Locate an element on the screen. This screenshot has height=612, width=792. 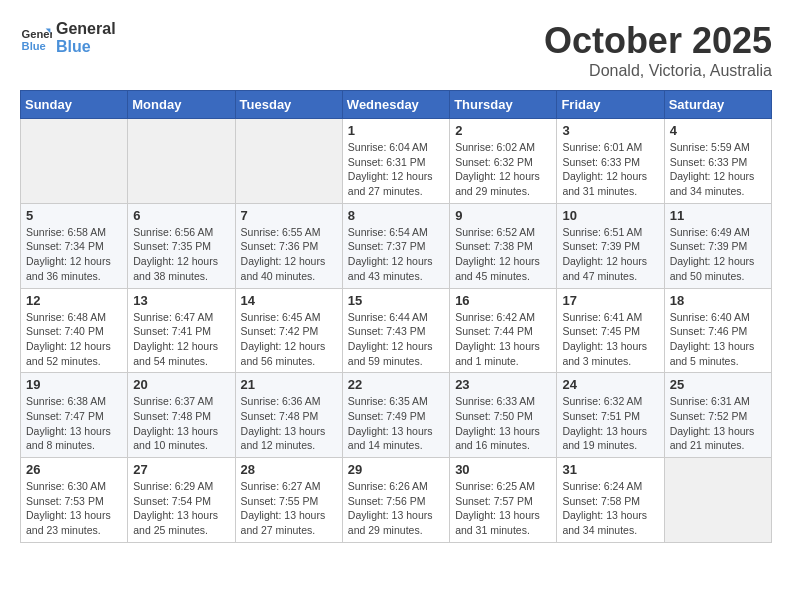
day-info: Sunrise: 6:25 AM Sunset: 7:57 PM Dayligh… is located at coordinates (503, 508).